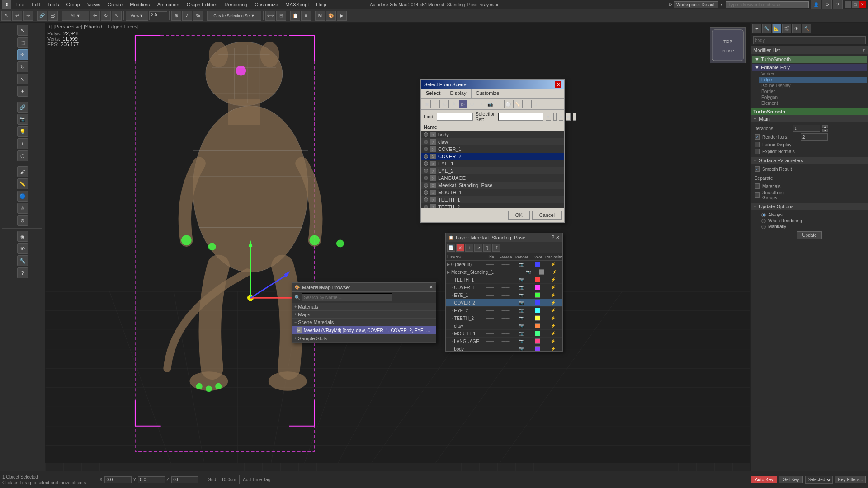  I want to click on add-selection-set: +, so click(555, 117).